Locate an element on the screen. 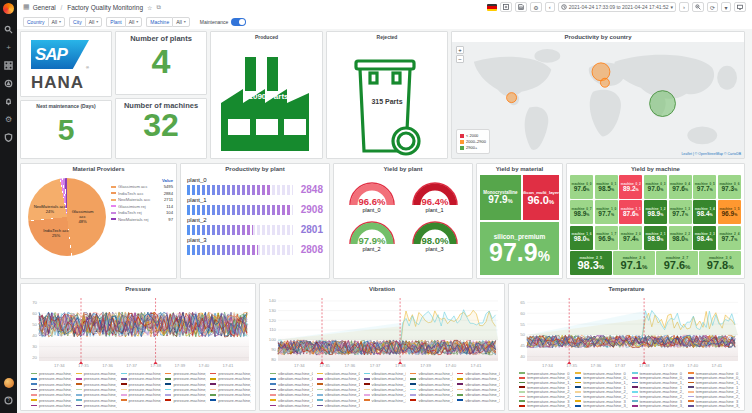  legend-item: temperature-machine_3_6 is located at coordinates (658, 406).